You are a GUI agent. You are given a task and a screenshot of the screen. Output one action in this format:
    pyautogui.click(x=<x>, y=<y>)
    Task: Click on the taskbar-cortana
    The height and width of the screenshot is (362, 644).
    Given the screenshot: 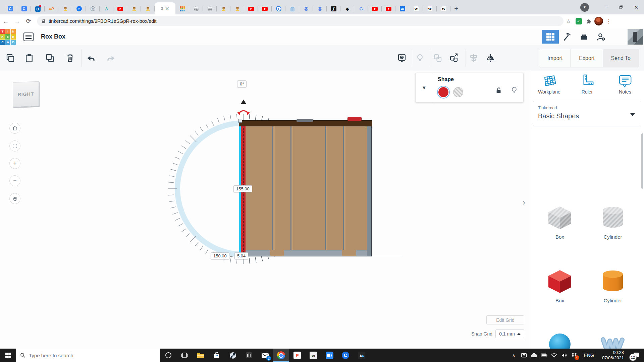 What is the action you would take?
    pyautogui.click(x=168, y=355)
    